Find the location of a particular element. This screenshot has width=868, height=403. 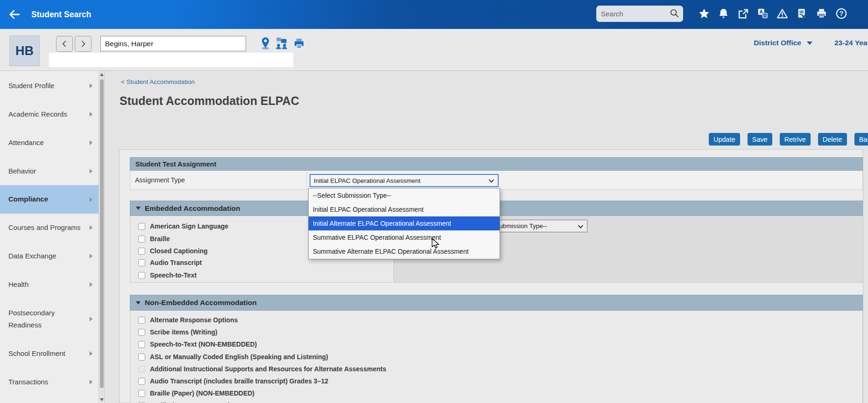

notifications-bell-icon is located at coordinates (724, 14).